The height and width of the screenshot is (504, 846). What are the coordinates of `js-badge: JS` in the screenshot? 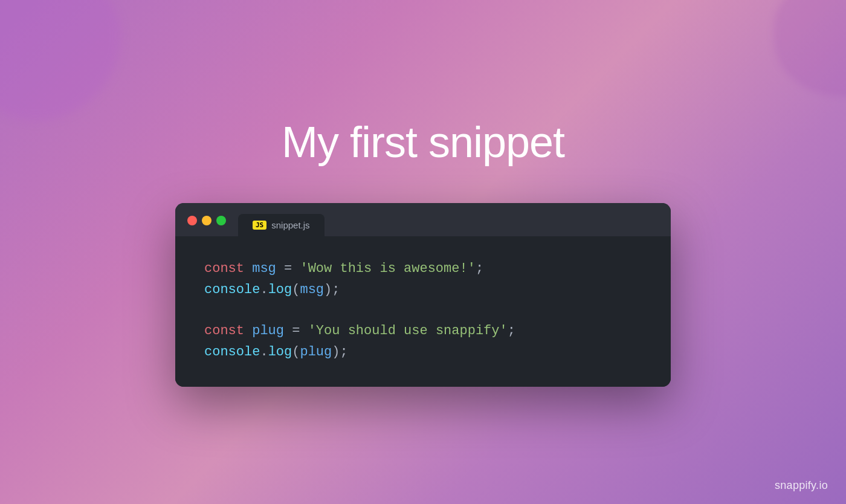 It's located at (260, 225).